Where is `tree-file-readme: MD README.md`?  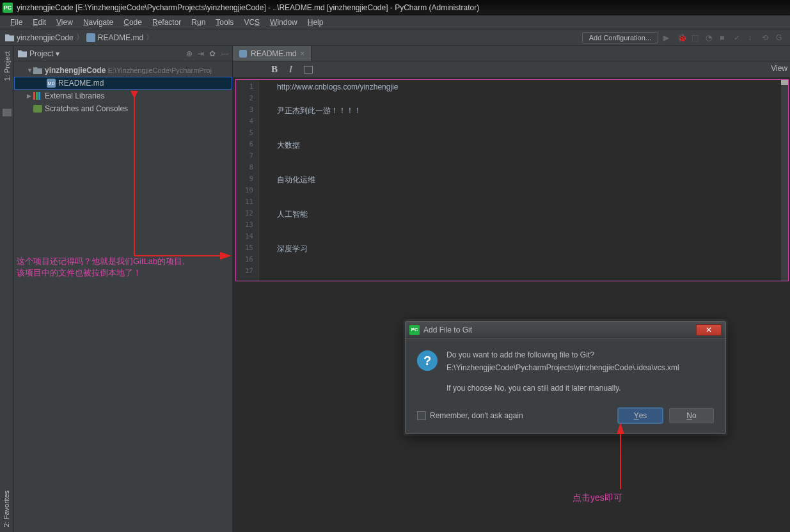
tree-file-readme: MD README.md is located at coordinates (123, 83).